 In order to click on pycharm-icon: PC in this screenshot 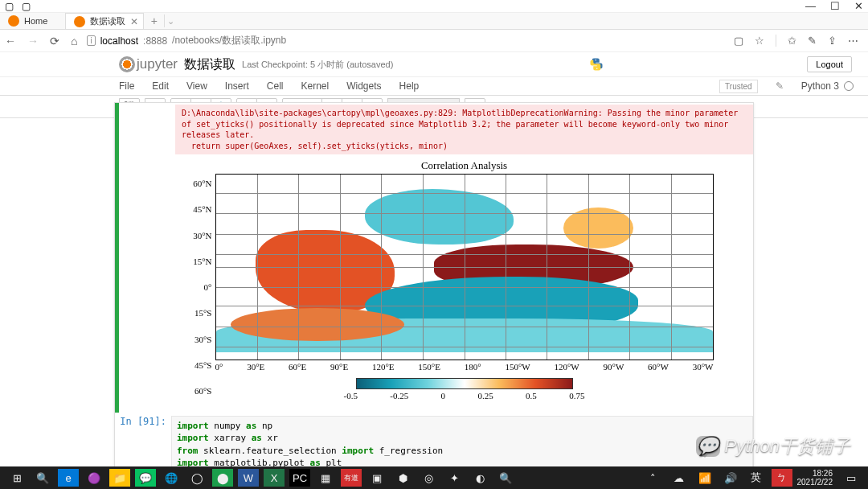, I will do `click(300, 478)`.